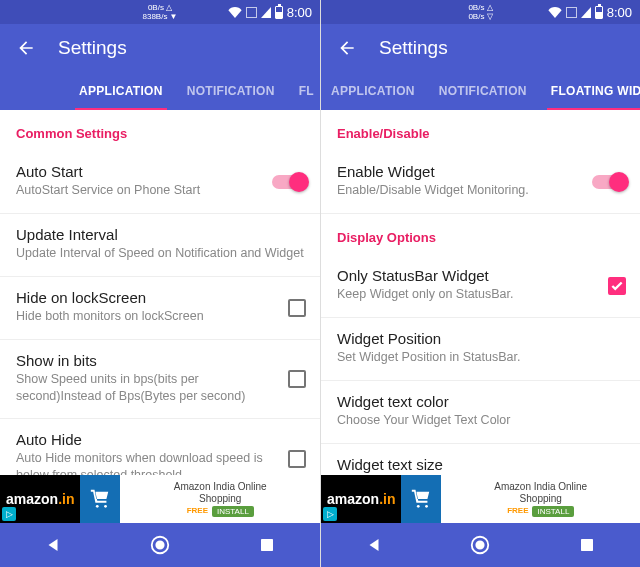 The image size is (640, 567). What do you see at coordinates (302, 91) in the screenshot?
I see `tab-floating: FL` at bounding box center [302, 91].